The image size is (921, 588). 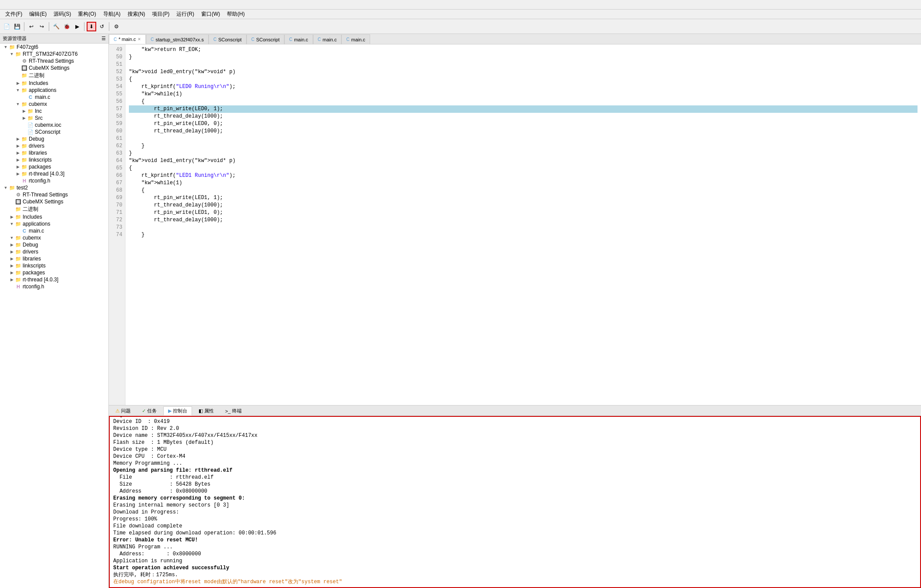 What do you see at coordinates (186, 14) in the screenshot?
I see `menu-item: 运行(R)` at bounding box center [186, 14].